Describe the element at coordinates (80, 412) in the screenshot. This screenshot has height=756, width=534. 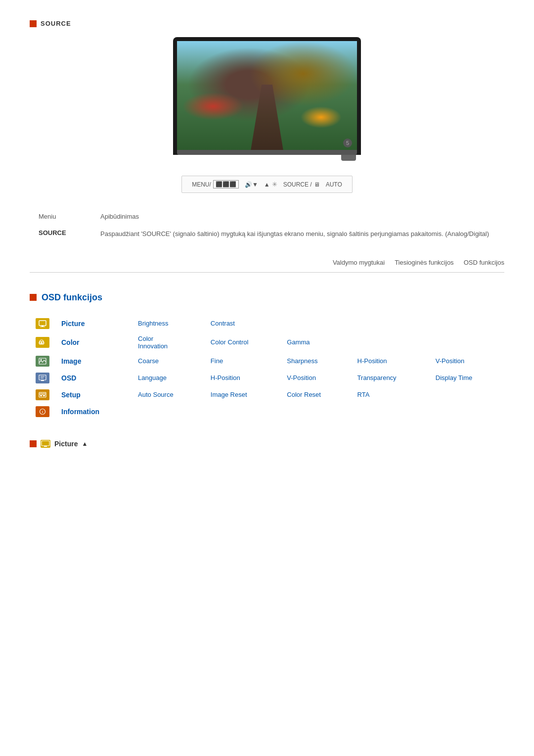
I see `information-label: Information` at that location.